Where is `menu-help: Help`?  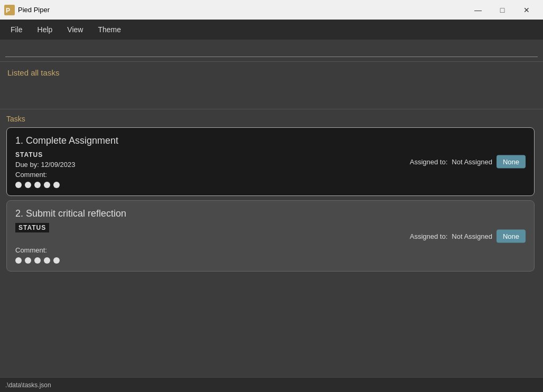
menu-help: Help is located at coordinates (45, 30).